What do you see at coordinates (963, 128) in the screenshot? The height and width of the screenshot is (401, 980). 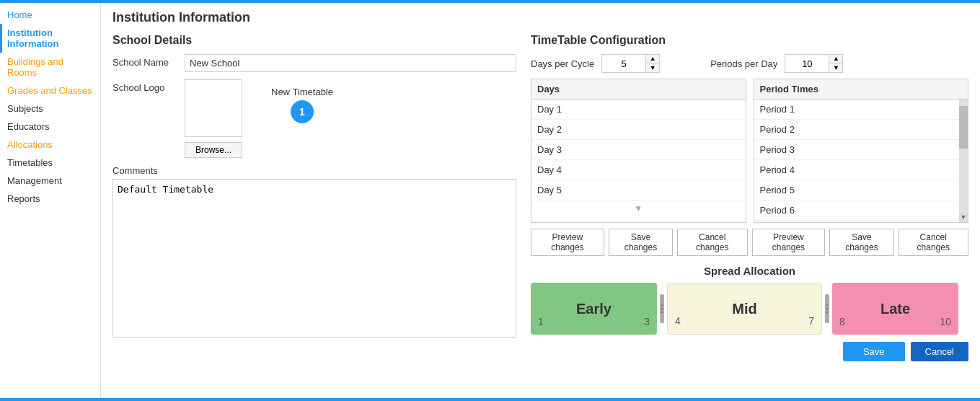 I see `period-times-scrollbar-thumb` at bounding box center [963, 128].